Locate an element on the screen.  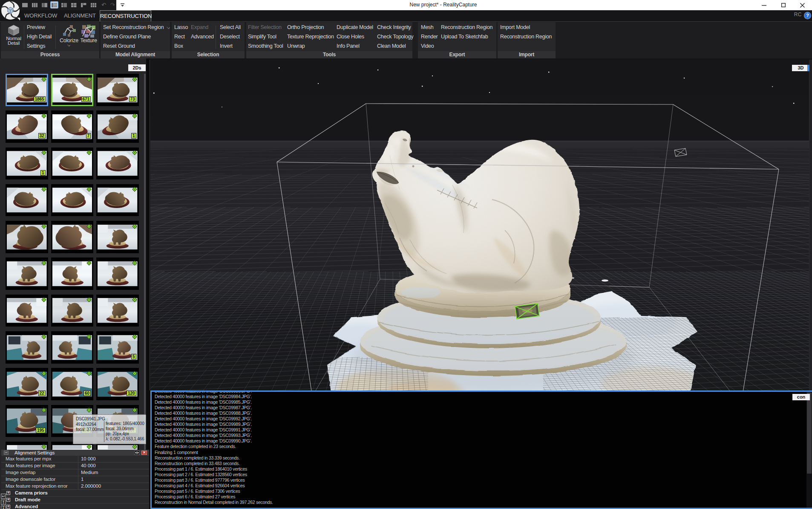
dock-up-icon: ↥ is located at coordinates (3, 502).